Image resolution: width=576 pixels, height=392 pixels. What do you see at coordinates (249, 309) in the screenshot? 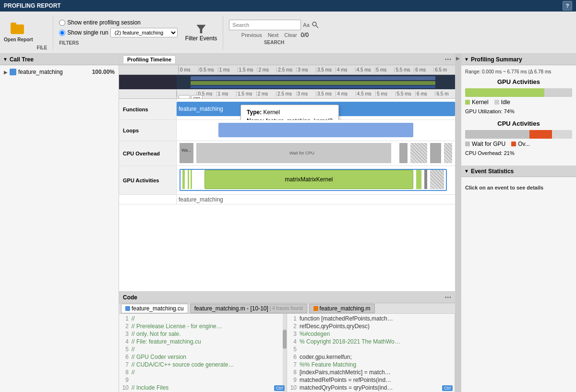
I see `code-tab-m: feature_matching.m - [10-10] | 4 traces …` at bounding box center [249, 309].